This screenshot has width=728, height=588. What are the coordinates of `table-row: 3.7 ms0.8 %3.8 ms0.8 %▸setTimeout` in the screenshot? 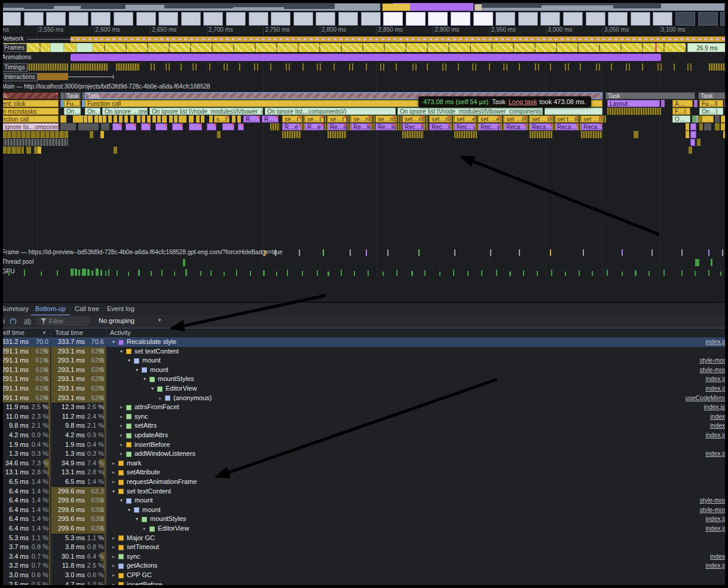 It's located at (364, 547).